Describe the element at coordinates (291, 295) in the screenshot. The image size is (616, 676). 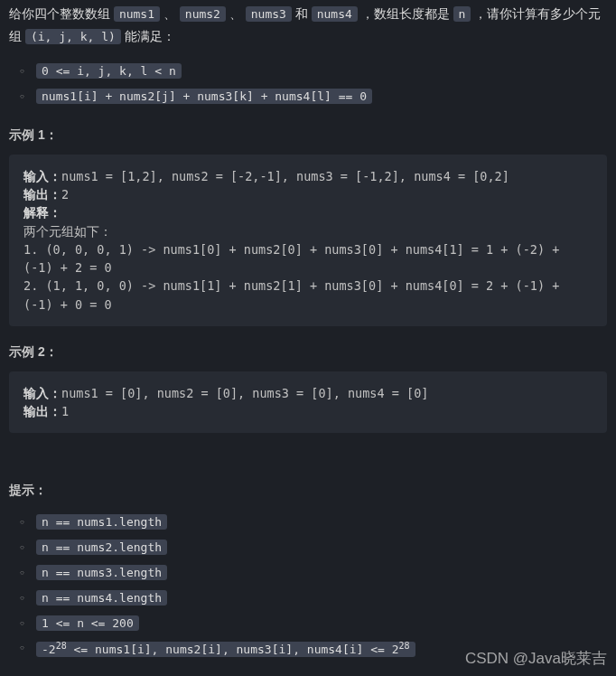
I see `detail-line: 2. (1, 1, 0, 0) -> nums1[1] + nums2[1] +…` at that location.